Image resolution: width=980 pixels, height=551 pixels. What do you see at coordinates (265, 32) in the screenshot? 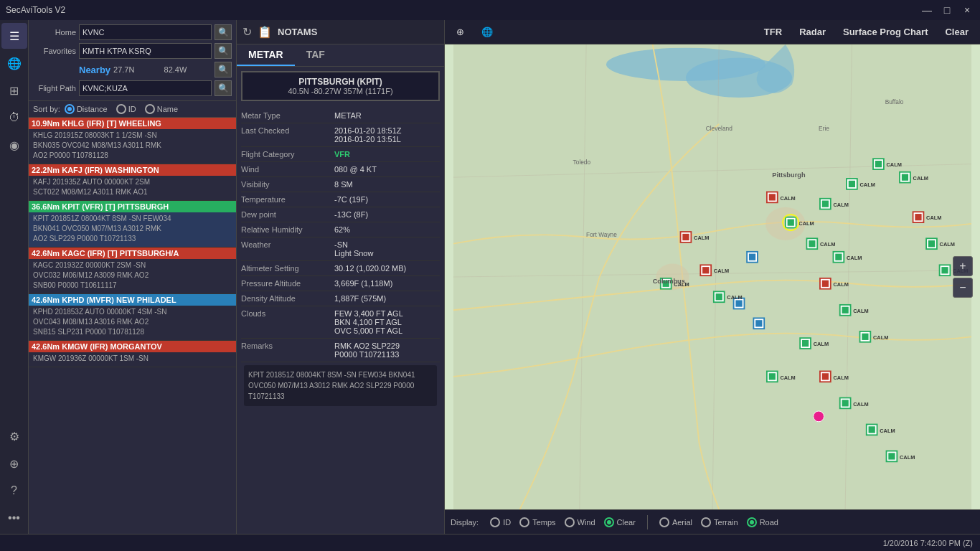
I see `notams-brief-icon: 📋` at bounding box center [265, 32].